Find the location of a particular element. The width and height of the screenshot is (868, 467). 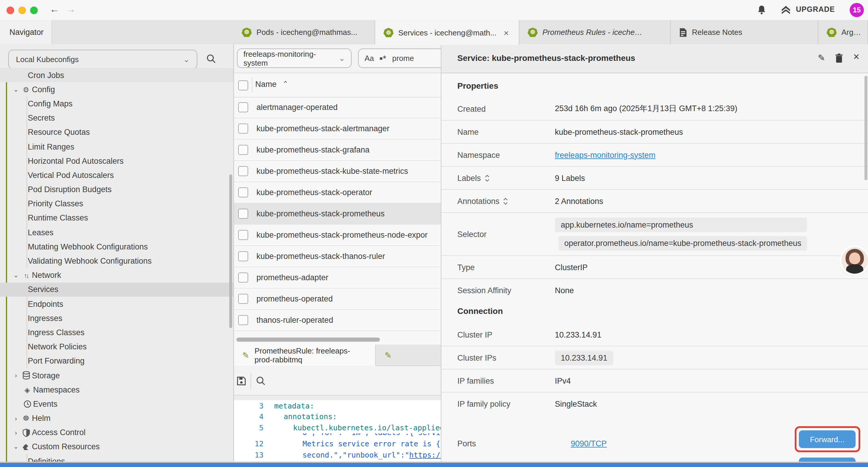

sidebar-item-ingress-classes: Ingress Classes is located at coordinates (117, 332).